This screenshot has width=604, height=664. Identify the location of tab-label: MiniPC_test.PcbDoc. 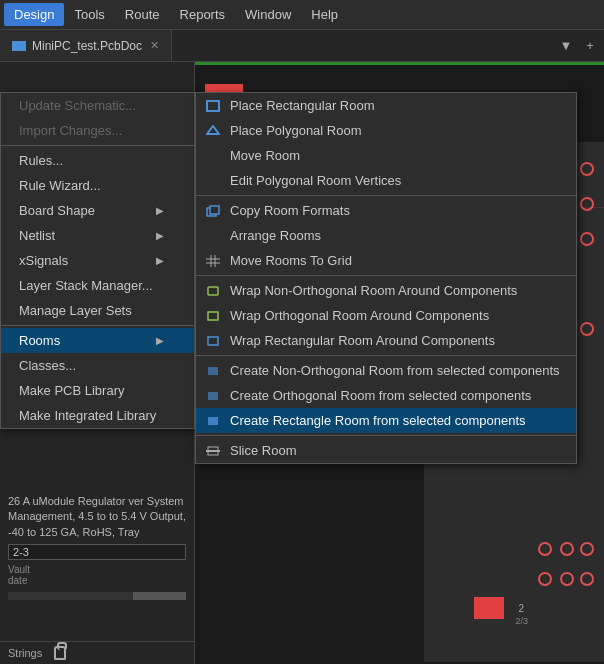
(87, 46).